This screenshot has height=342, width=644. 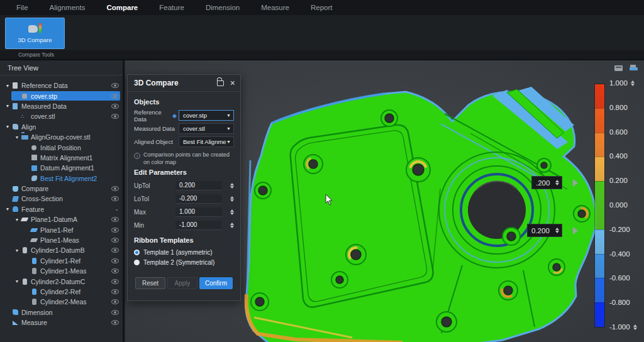 What do you see at coordinates (233, 83) in the screenshot?
I see `close-icon: ×` at bounding box center [233, 83].